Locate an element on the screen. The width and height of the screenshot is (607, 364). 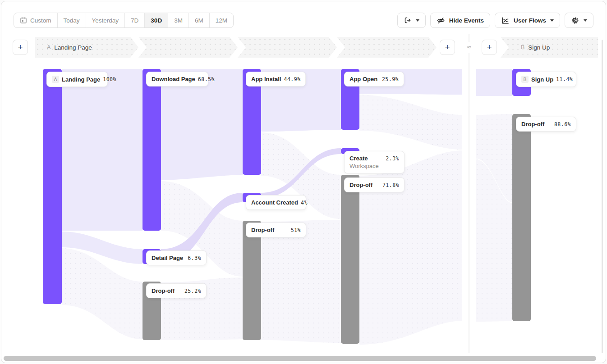
node-badge: A is located at coordinates (55, 79).